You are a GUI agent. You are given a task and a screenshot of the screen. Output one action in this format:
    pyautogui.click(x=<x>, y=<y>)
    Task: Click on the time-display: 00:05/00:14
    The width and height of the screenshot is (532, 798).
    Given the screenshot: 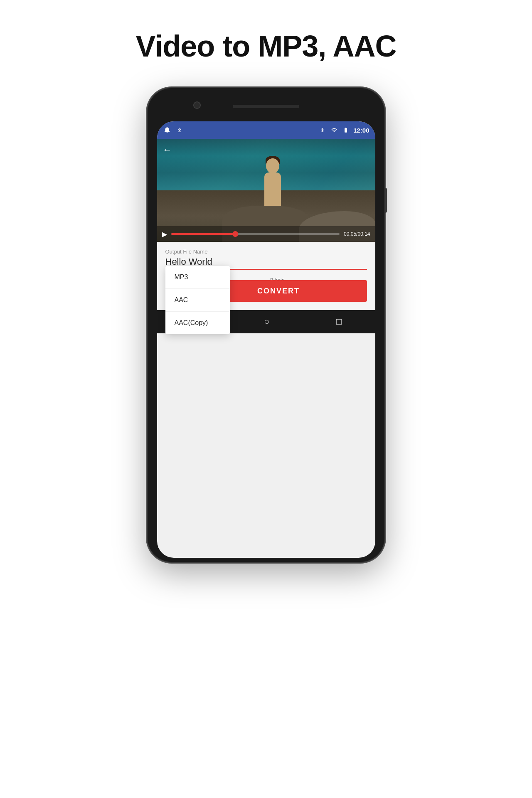 What is the action you would take?
    pyautogui.click(x=357, y=234)
    